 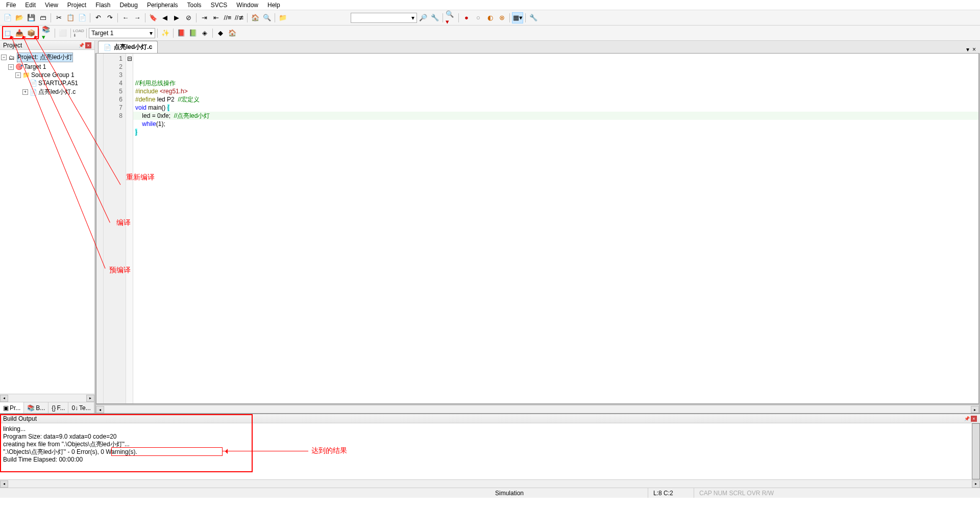 I want to click on menu-edit: Edit, so click(x=31, y=5).